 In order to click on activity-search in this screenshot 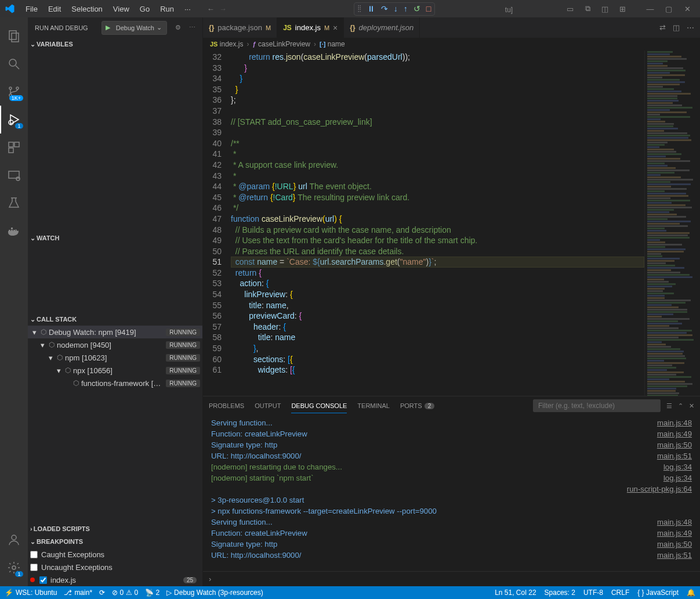, I will do `click(14, 64)`.